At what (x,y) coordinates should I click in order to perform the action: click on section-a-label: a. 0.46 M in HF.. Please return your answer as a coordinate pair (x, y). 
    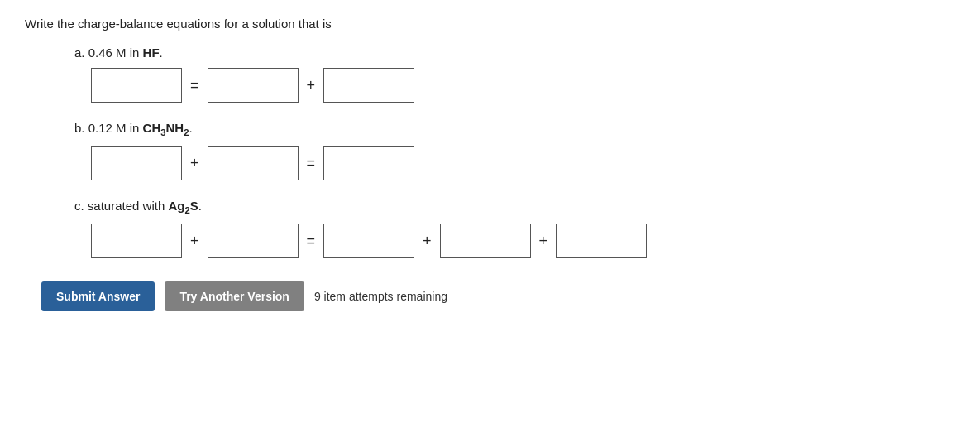
    Looking at the image, I should click on (514, 53).